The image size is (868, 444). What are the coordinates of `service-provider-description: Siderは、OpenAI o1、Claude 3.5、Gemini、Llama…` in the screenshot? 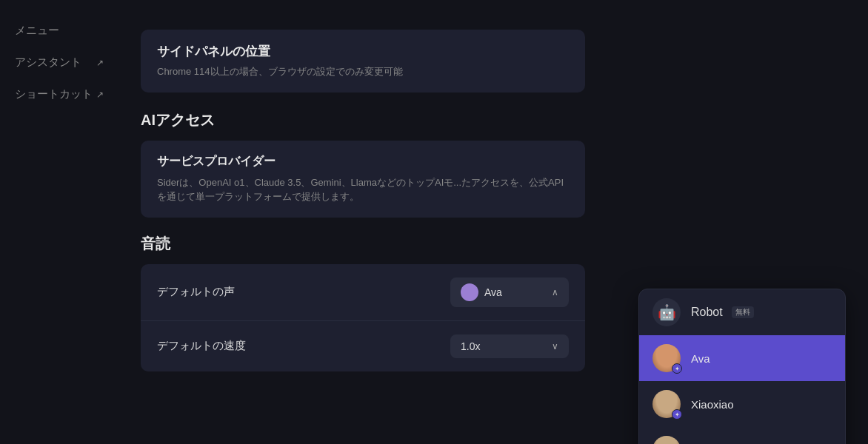 It's located at (363, 189).